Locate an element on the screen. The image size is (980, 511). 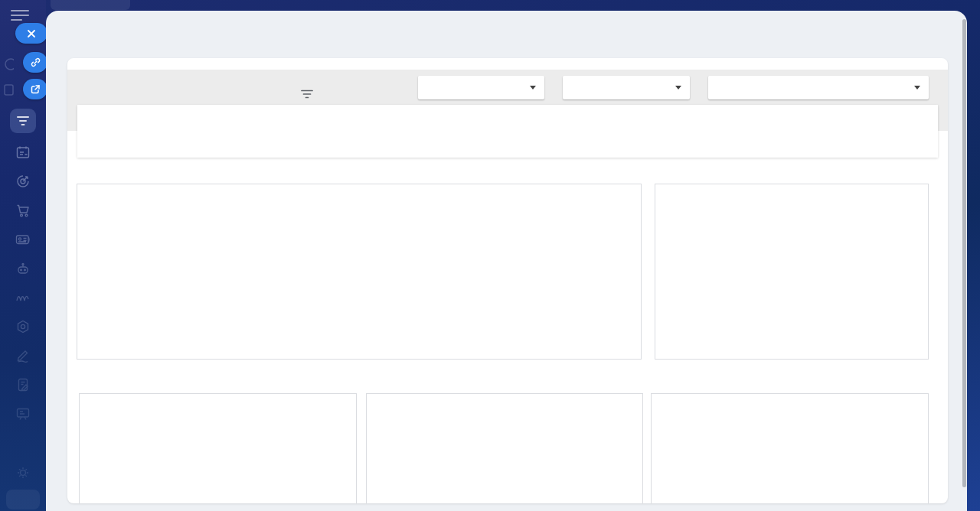
kpi-deals is located at coordinates (149, 132).